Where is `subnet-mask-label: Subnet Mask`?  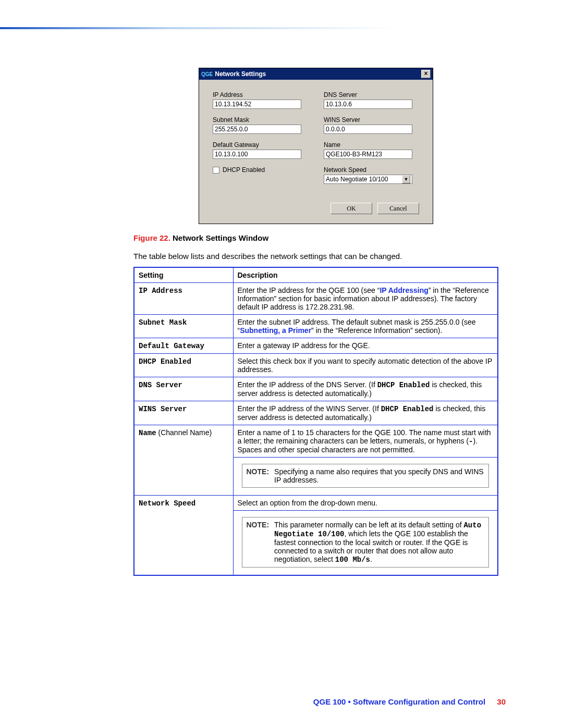
subnet-mask-label: Subnet Mask is located at coordinates (261, 120).